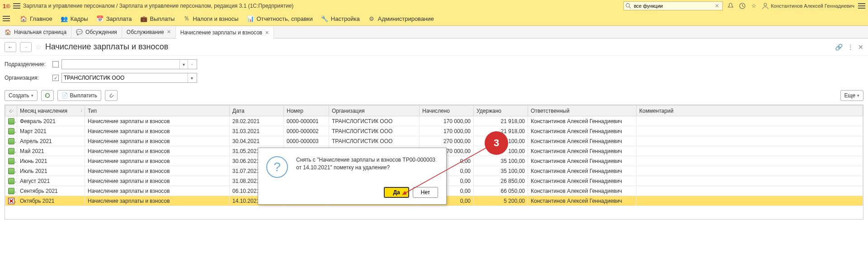 The width and height of the screenshot is (868, 268). I want to click on forward-button: →, so click(26, 47).